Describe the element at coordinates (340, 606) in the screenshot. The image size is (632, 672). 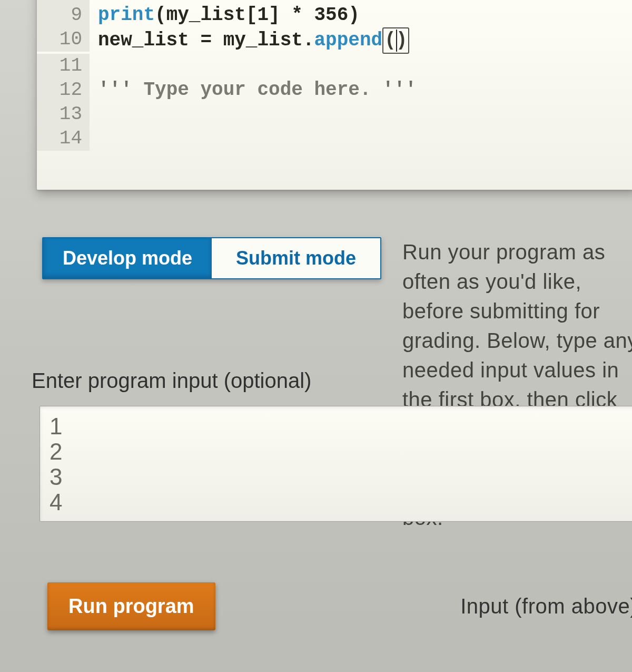
I see `run-row: Run program Input (from above)` at that location.